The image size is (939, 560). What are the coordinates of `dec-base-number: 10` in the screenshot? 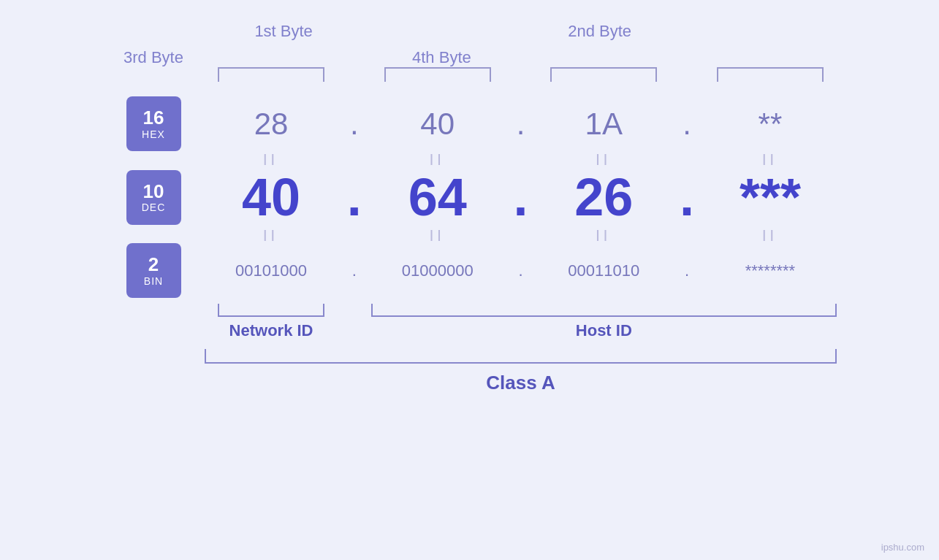 It's located at (153, 191).